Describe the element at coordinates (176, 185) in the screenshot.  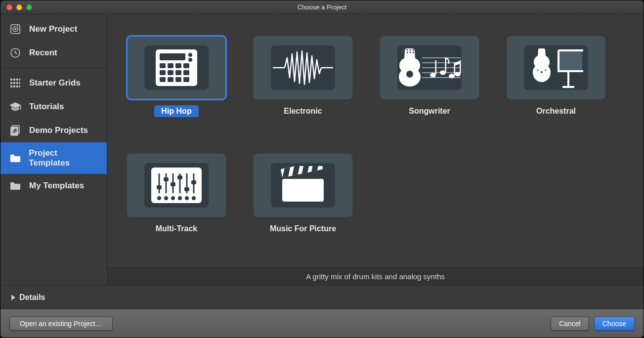
I see `mixer-icon` at that location.